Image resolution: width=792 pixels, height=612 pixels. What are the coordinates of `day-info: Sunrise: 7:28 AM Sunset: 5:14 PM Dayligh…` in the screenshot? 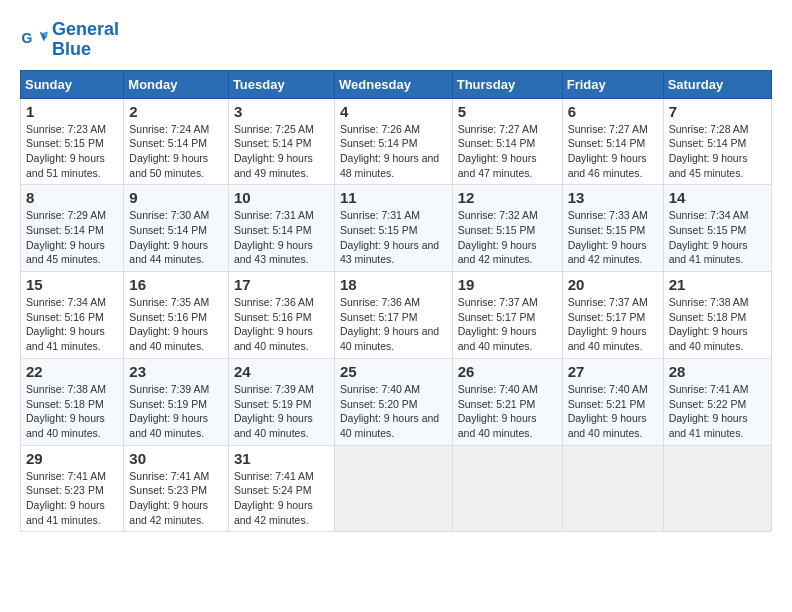 It's located at (718, 152).